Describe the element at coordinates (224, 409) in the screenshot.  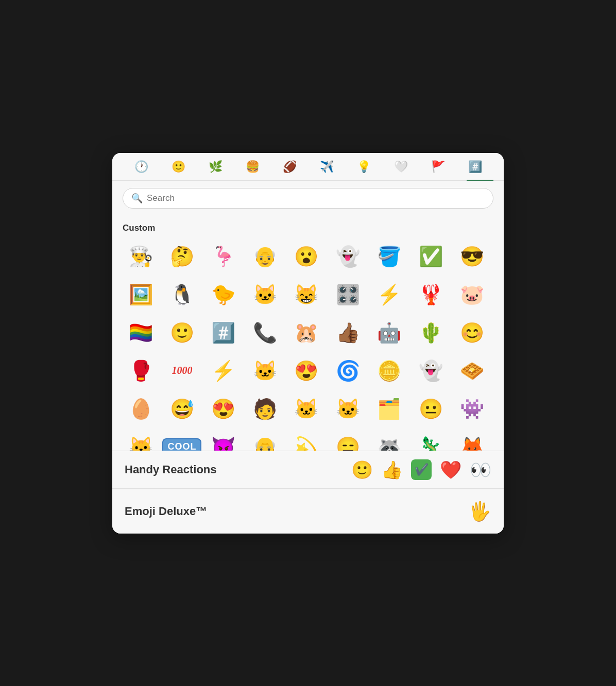
I see `emoji-heart-eyes2: 😍` at that location.